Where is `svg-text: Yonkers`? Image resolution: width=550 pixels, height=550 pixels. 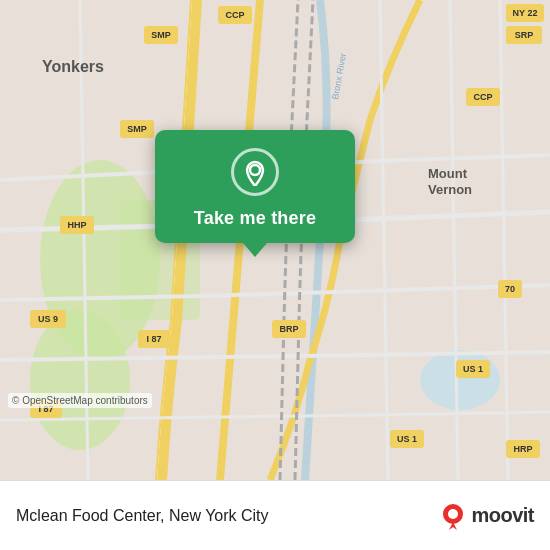
svg-text: Yonkers is located at coordinates (73, 66).